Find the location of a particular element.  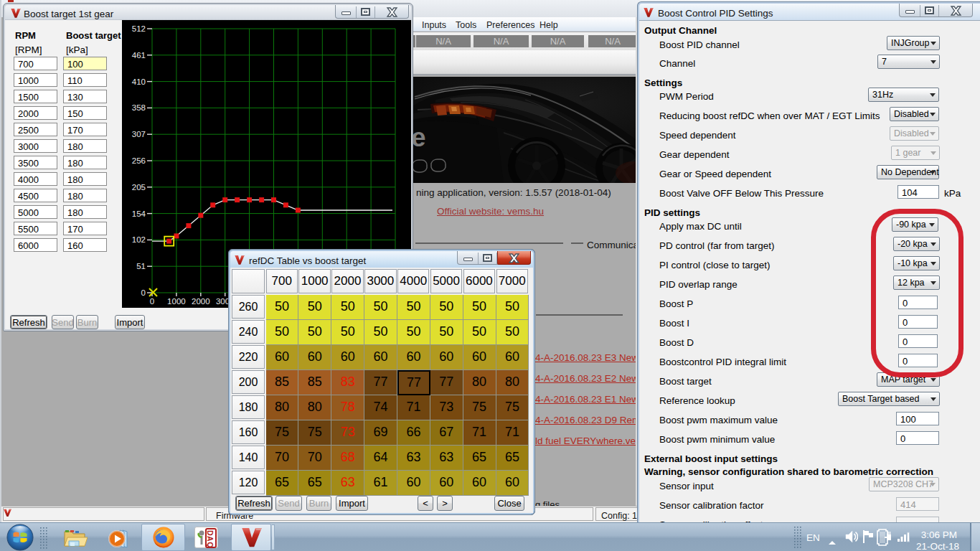

svg-text: 256 is located at coordinates (139, 161).